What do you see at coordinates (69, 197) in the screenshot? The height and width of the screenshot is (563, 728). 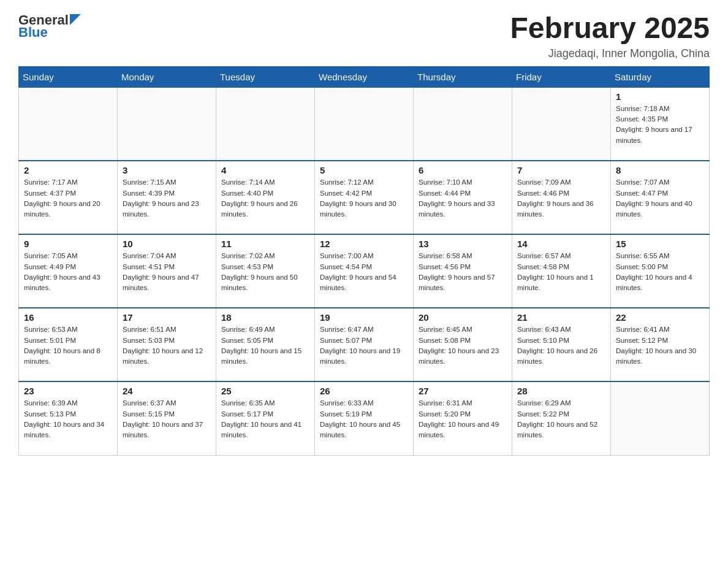 I see `calendar-cell: 2Sunrise: 7:17 AMSunset: 4:37 PMDaylight…` at bounding box center [69, 197].